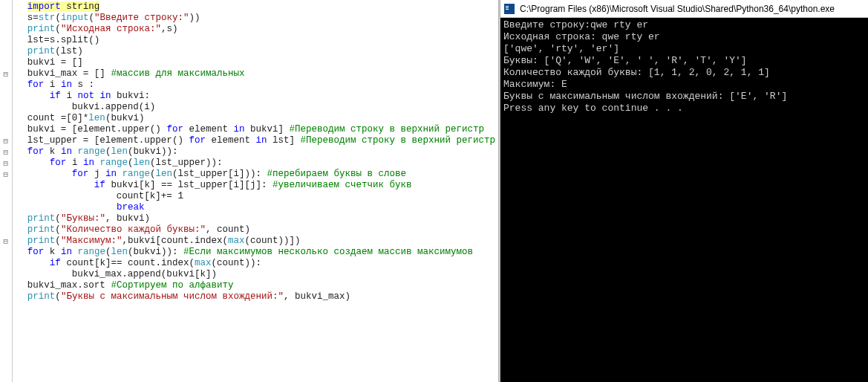 This screenshot has width=868, height=382. I want to click on code-token: count[k]+= 1, so click(105, 196).